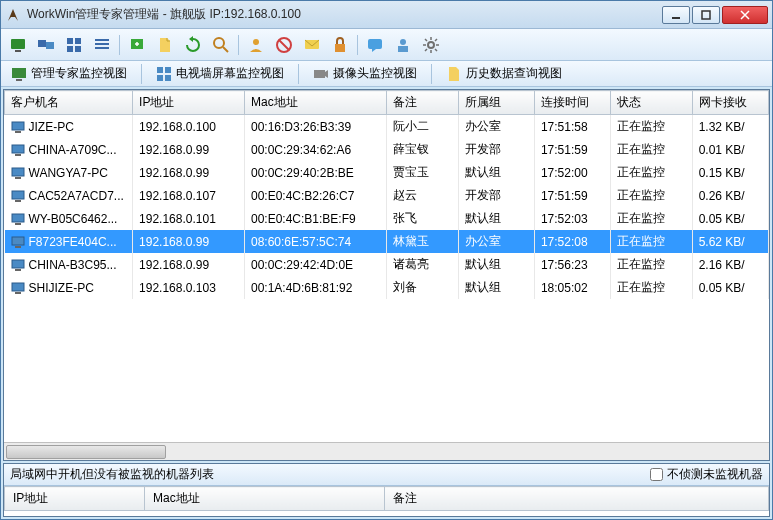  What do you see at coordinates (706, 15) in the screenshot?
I see `maximize-button` at bounding box center [706, 15].